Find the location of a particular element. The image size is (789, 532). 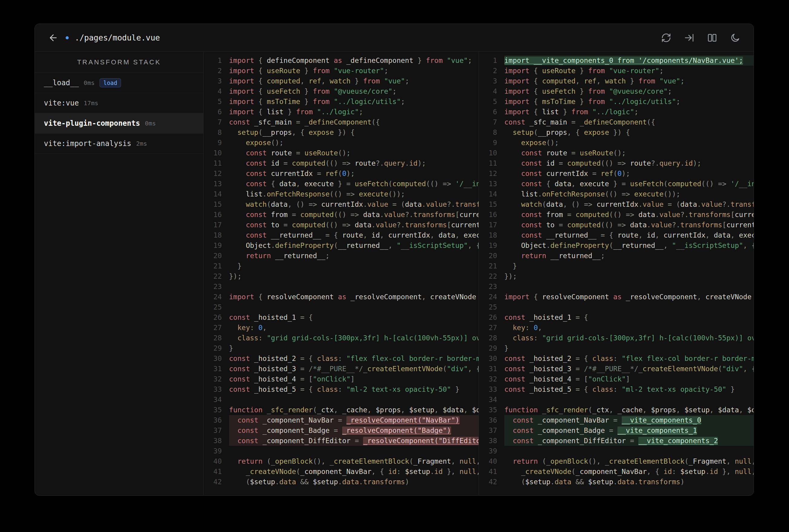

line-number: 2 is located at coordinates (213, 71).